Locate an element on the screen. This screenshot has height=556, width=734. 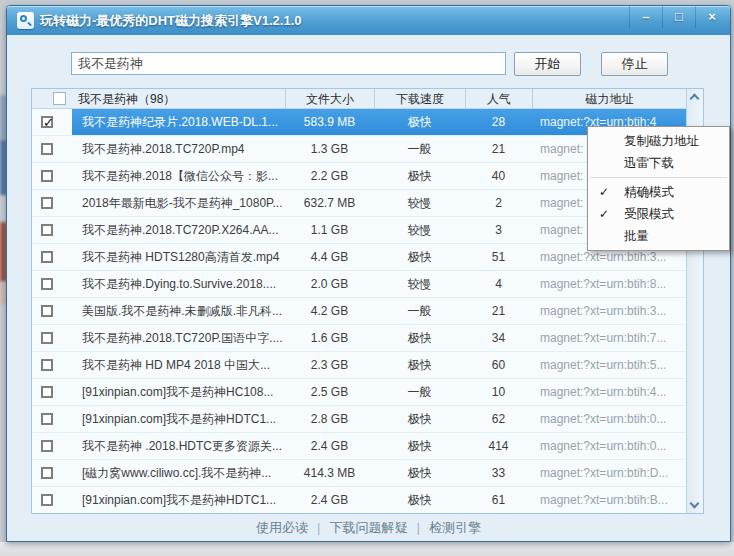
cell-size: 2.4 GB is located at coordinates (330, 500).